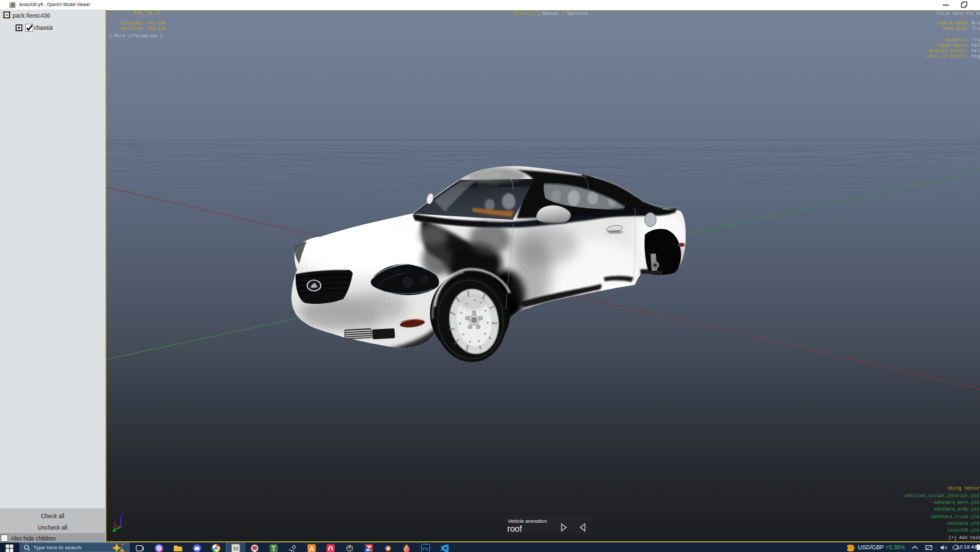  What do you see at coordinates (959, 46) in the screenshot?
I see `svg-text: Edged Faces: False` at bounding box center [959, 46].